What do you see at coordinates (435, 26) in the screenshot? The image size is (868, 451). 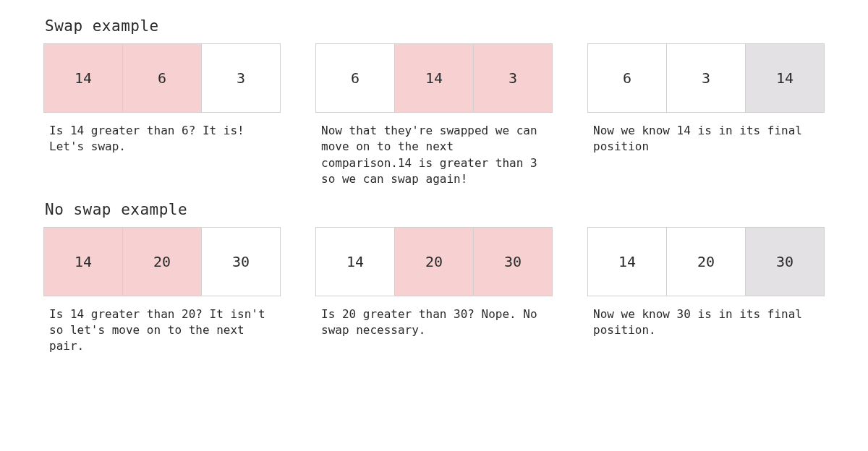 I see `section-title-swap: Swap example` at bounding box center [435, 26].